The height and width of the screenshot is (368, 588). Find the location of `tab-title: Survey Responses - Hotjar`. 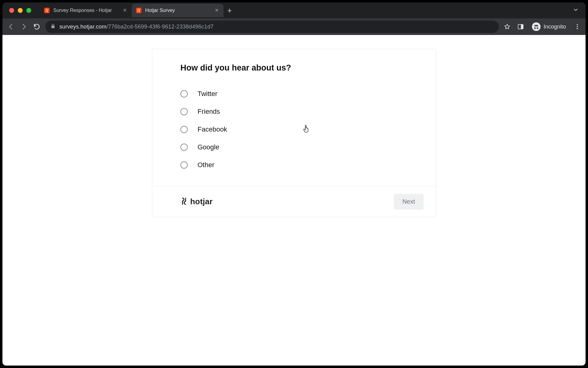

tab-title: Survey Responses - Hotjar is located at coordinates (86, 10).